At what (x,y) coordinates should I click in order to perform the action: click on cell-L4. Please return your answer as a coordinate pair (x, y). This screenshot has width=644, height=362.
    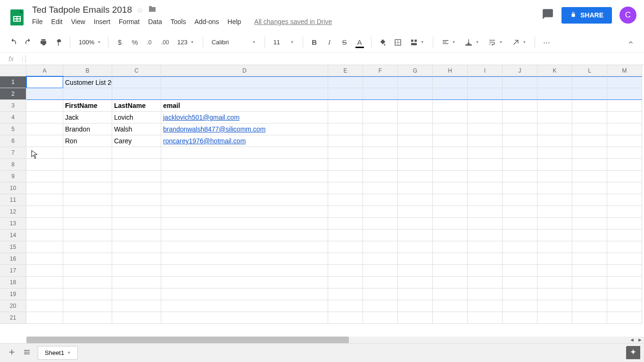
    Looking at the image, I should click on (590, 118).